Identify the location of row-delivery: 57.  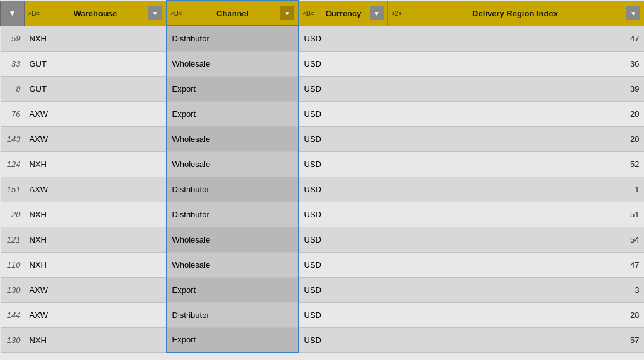
(516, 340).